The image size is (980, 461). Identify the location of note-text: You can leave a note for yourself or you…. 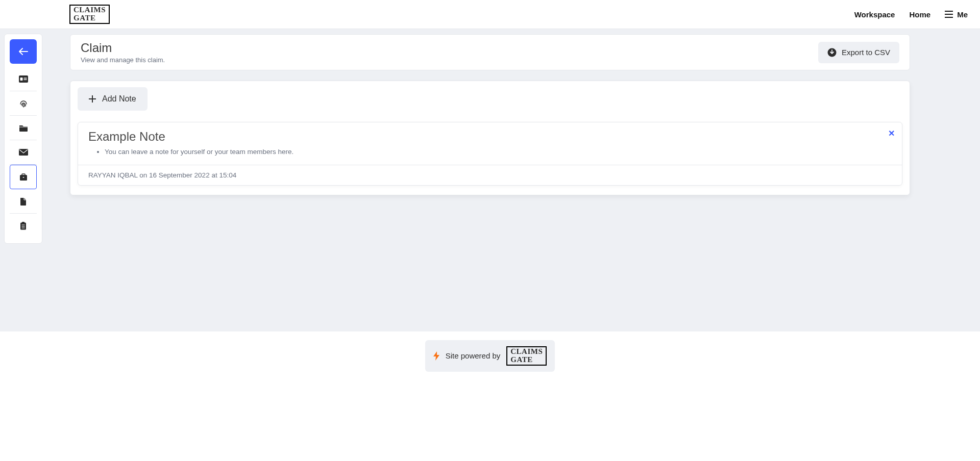
(498, 152).